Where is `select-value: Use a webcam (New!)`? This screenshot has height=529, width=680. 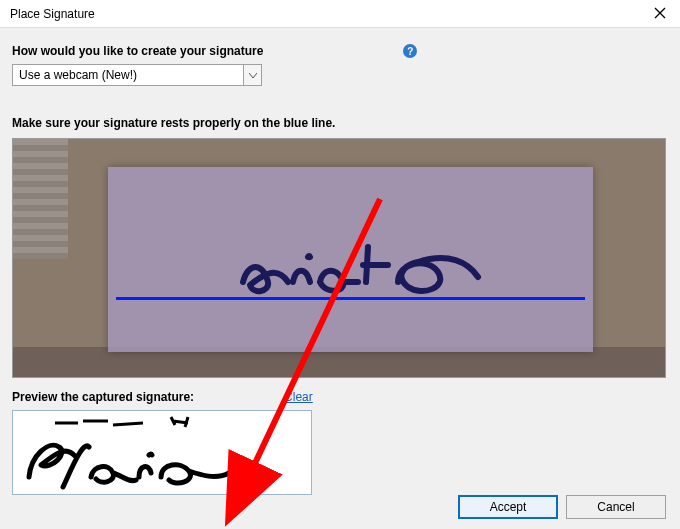 select-value: Use a webcam (New!) is located at coordinates (128, 75).